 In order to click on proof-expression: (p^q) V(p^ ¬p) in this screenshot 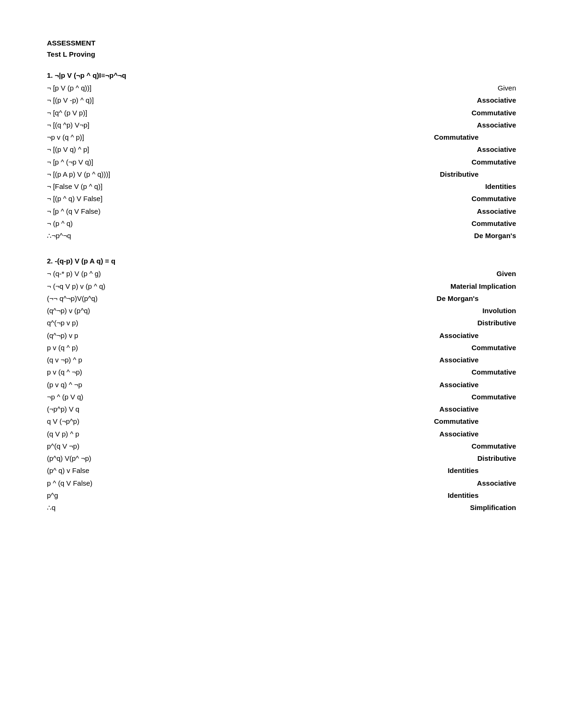, I will do `click(136, 458)`.